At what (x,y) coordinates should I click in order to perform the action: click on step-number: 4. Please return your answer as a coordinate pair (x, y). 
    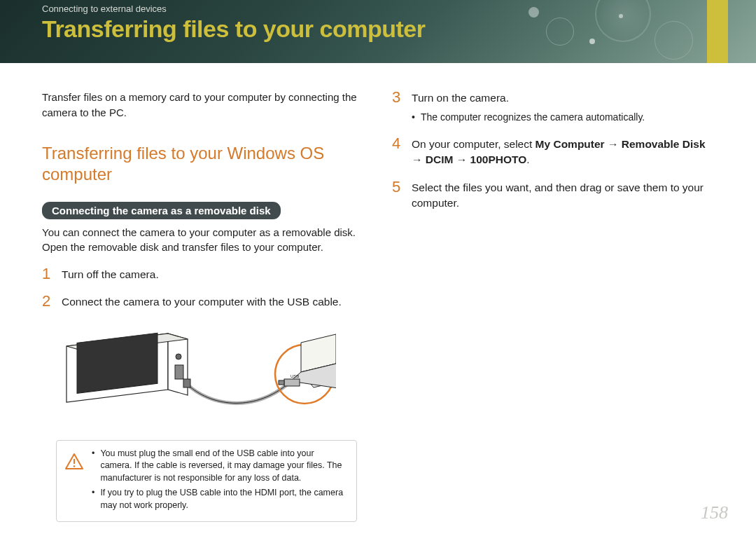
    Looking at the image, I should click on (397, 152).